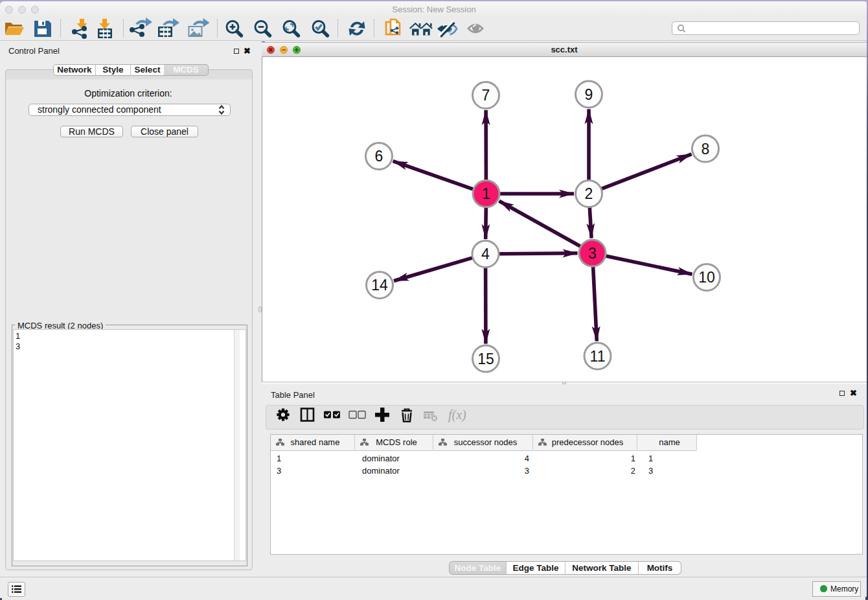  I want to click on svg-text: 3, so click(592, 253).